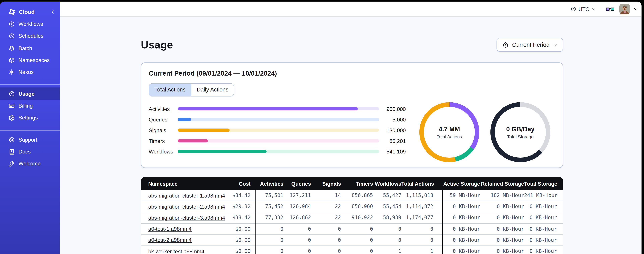  Describe the element at coordinates (583, 9) in the screenshot. I see `timezone-picker: UTC` at that location.